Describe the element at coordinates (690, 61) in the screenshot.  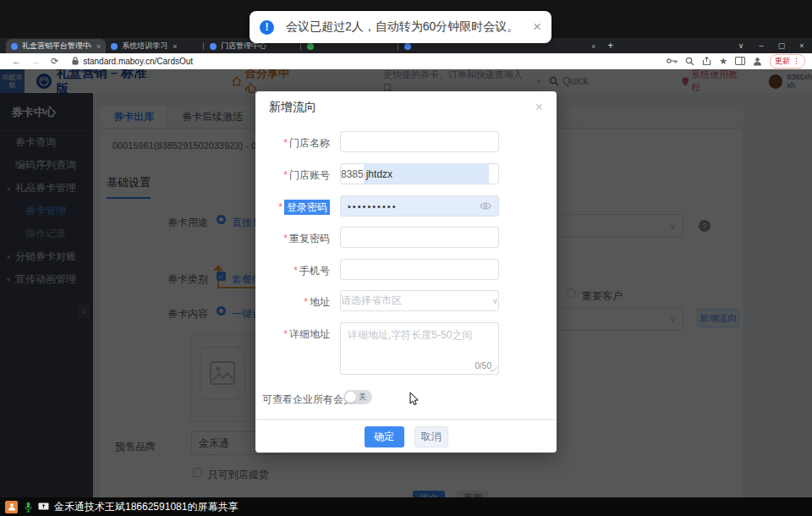
I see `zoom-icon` at that location.